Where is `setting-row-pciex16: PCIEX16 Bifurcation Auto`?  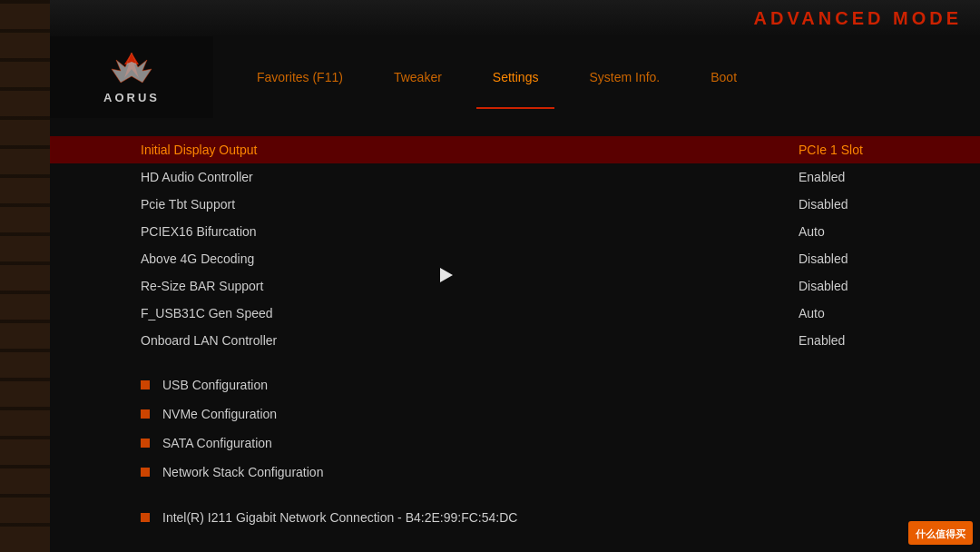
setting-row-pciex16: PCIEX16 Bifurcation Auto is located at coordinates (515, 232).